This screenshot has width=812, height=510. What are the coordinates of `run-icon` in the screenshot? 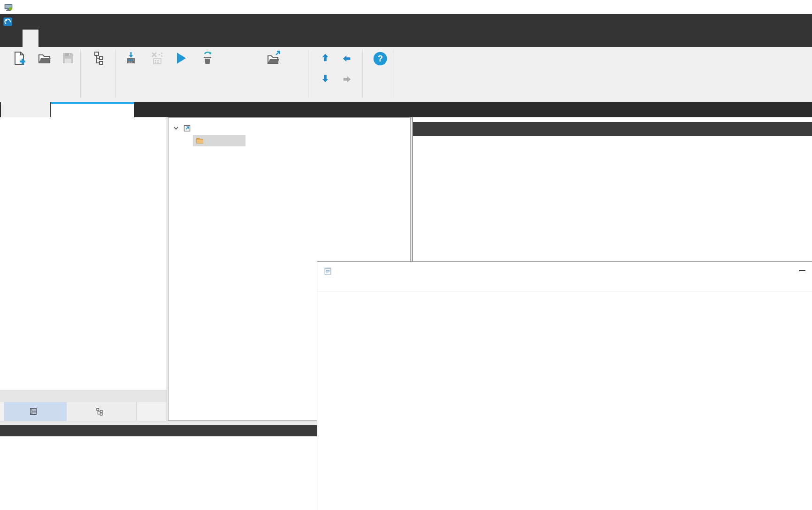 It's located at (181, 58).